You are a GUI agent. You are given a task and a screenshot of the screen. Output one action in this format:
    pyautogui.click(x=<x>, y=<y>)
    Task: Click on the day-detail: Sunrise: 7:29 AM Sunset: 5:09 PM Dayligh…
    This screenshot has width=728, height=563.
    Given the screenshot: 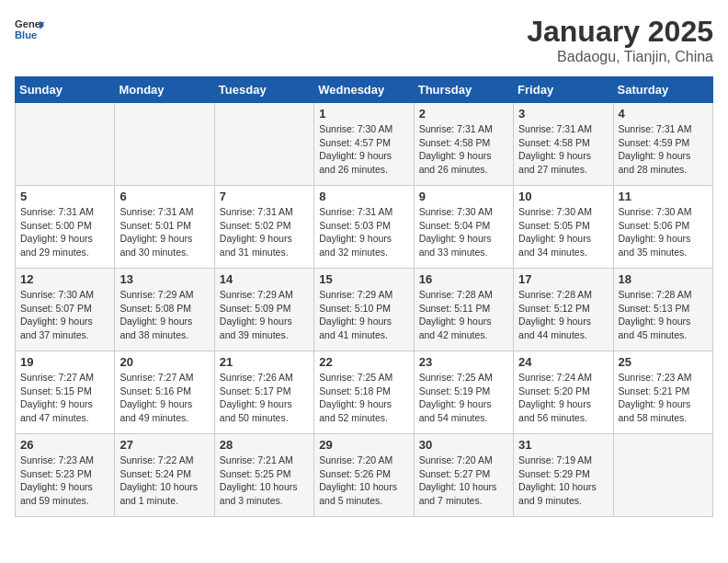 What is the action you would take?
    pyautogui.click(x=265, y=315)
    